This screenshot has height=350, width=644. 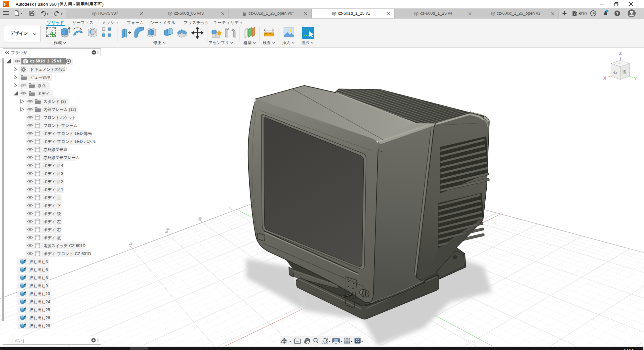 What do you see at coordinates (131, 244) in the screenshot?
I see `svg-text: 150` at bounding box center [131, 244].